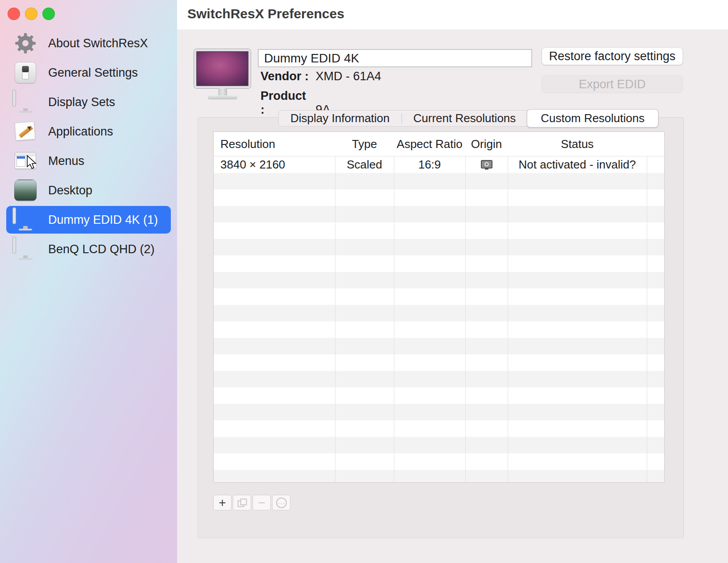  Describe the element at coordinates (88, 132) in the screenshot. I see `sidebar-item-applications: Applications` at that location.